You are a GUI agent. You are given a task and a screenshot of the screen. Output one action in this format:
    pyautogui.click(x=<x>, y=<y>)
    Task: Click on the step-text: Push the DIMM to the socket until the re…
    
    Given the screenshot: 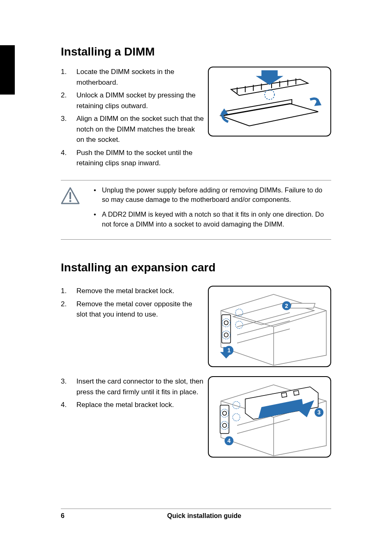 What is the action you would take?
    pyautogui.click(x=140, y=158)
    